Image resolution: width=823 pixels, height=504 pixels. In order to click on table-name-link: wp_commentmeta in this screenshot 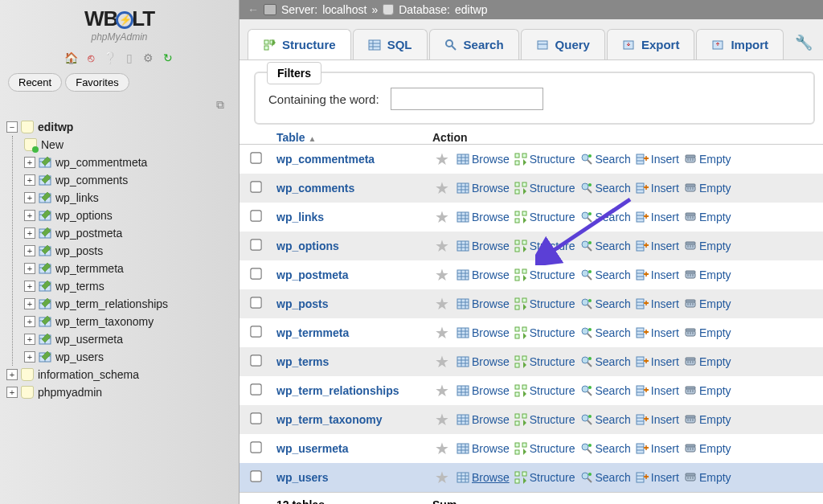, I will do `click(326, 159)`.